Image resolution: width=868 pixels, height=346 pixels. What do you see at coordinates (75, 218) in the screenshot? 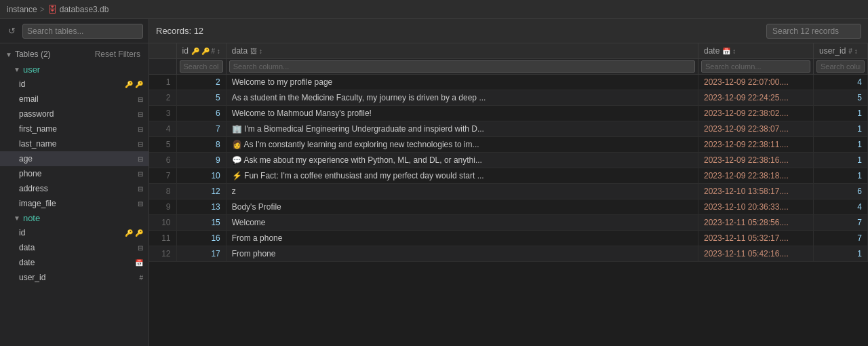
I see `sidebar-item-note: ▼ note` at bounding box center [75, 218].